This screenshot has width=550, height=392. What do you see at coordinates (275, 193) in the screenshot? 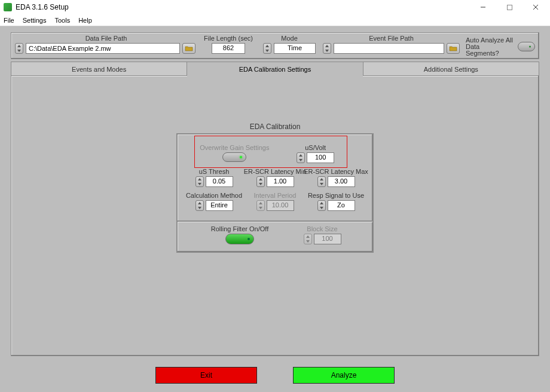
I see `calibration-panel: Overwrite Gain Settings uS/Volt 100` at bounding box center [275, 193].